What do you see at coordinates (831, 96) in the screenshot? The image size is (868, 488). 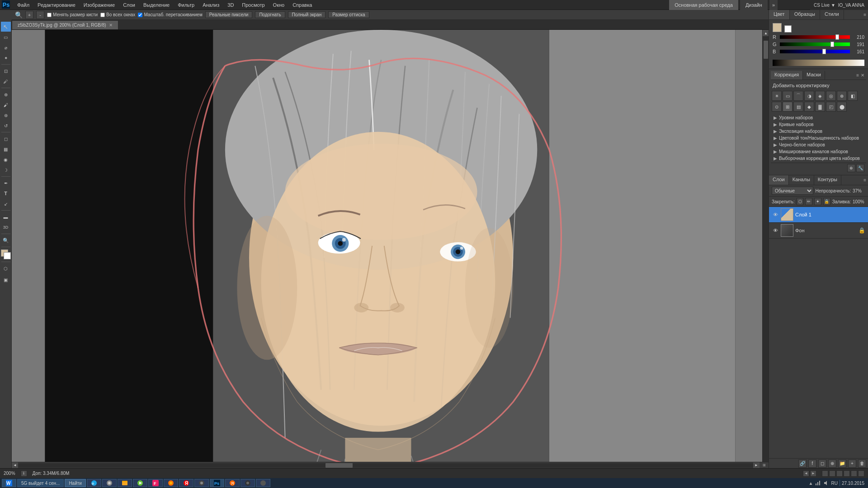 I see `hue-sat-correction-btn: ◎` at bounding box center [831, 96].